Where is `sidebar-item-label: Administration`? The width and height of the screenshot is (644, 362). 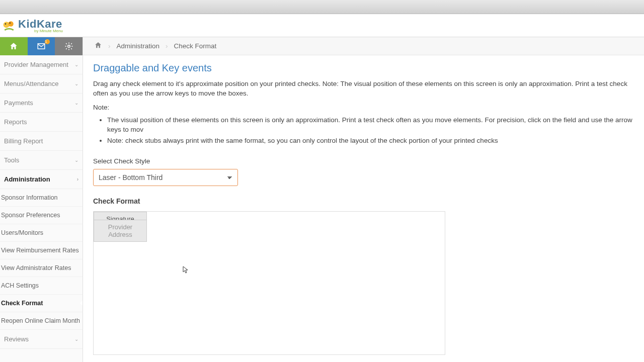 sidebar-item-label: Administration is located at coordinates (27, 179).